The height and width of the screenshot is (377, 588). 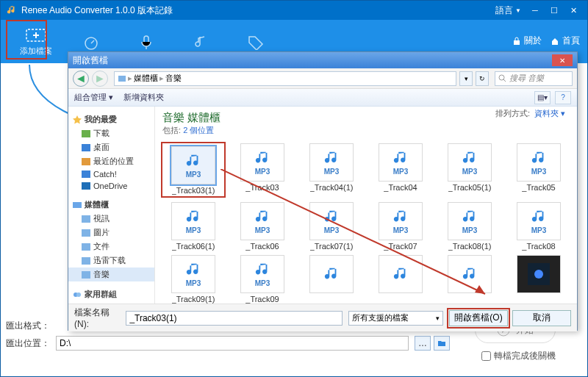 What do you see at coordinates (91, 42) in the screenshot?
I see `gauge-icon` at bounding box center [91, 42].